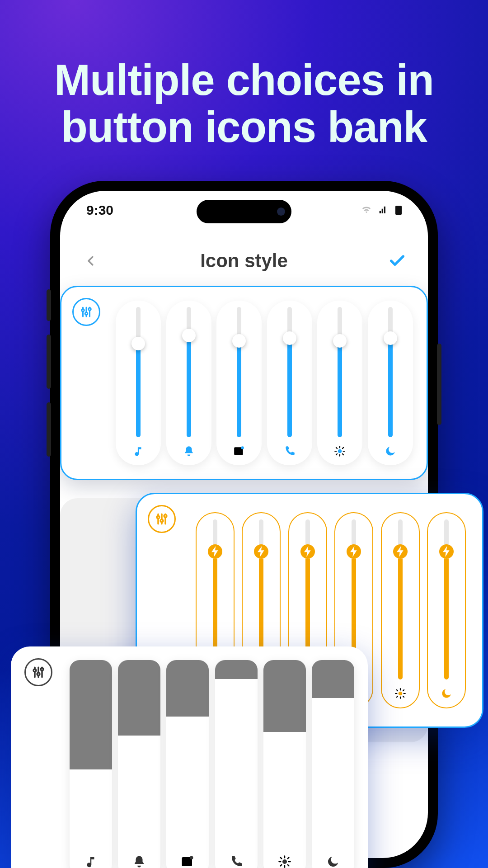  Describe the element at coordinates (333, 764) in the screenshot. I see `volume-bar-moon` at that location.